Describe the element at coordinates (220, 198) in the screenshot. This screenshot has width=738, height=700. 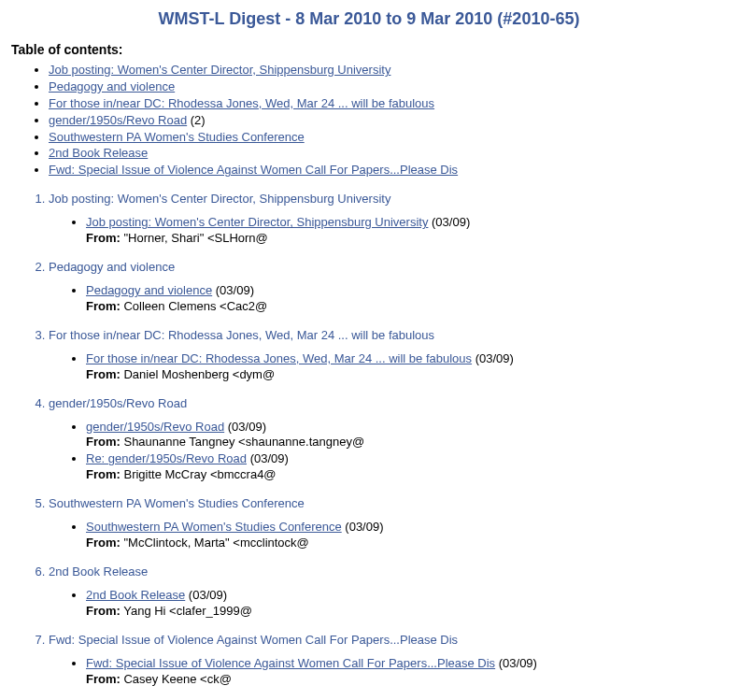
I see `section-title: Job posting: Women's Center Director, Sh…` at that location.